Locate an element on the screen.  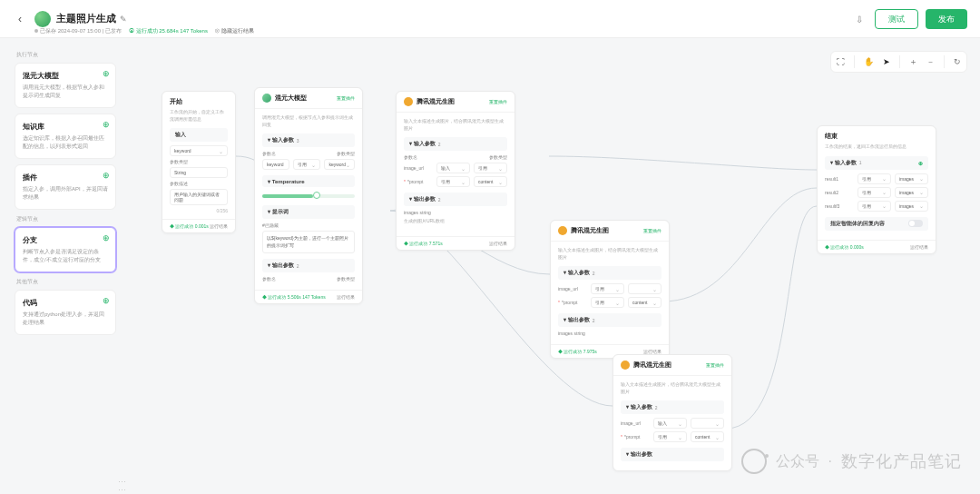
palette-section: 其他节点 is located at coordinates (66, 282).